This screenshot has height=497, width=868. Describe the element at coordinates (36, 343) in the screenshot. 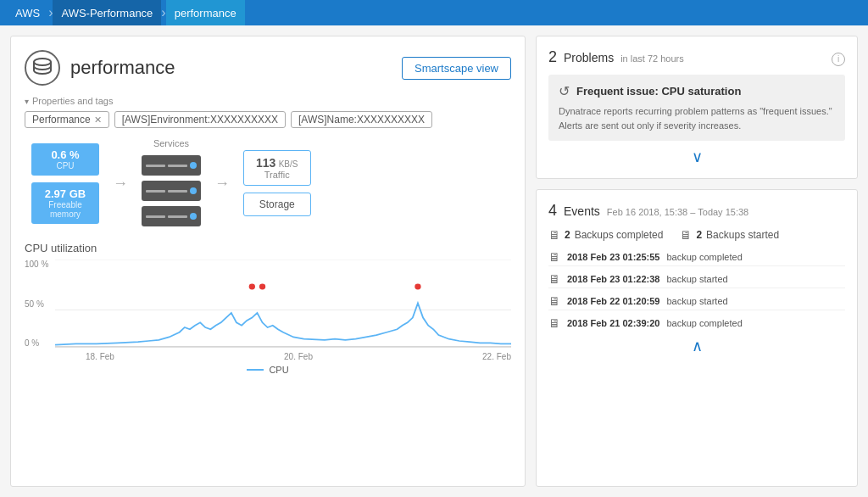

I see `y-label-0: 0 %` at that location.